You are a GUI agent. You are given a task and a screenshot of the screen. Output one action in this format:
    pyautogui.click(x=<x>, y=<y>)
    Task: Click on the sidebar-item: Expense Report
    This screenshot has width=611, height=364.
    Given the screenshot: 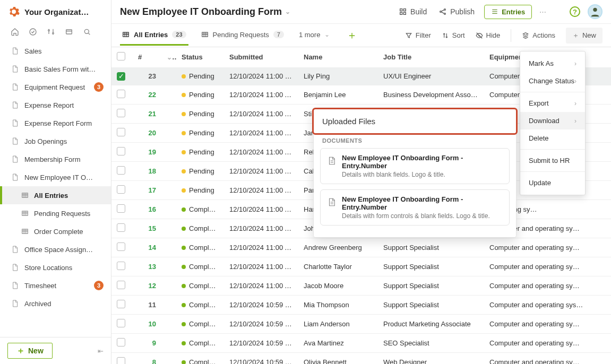 What is the action you would take?
    pyautogui.click(x=55, y=105)
    